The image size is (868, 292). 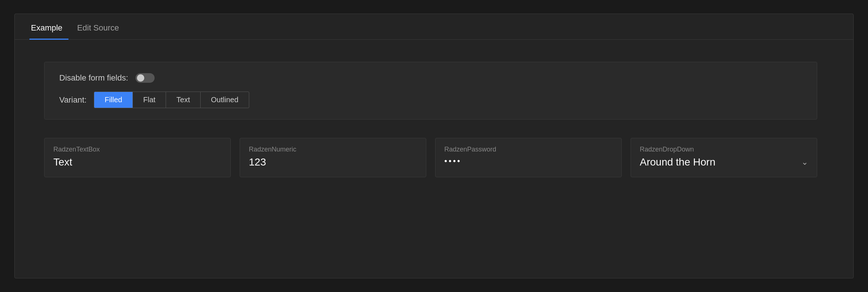 What do you see at coordinates (145, 78) in the screenshot?
I see `disable-fields-toggle` at bounding box center [145, 78].